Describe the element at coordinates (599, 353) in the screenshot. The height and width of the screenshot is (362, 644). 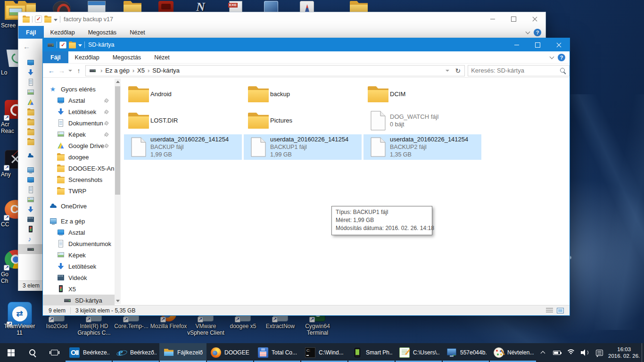
I see `action-center-button` at that location.